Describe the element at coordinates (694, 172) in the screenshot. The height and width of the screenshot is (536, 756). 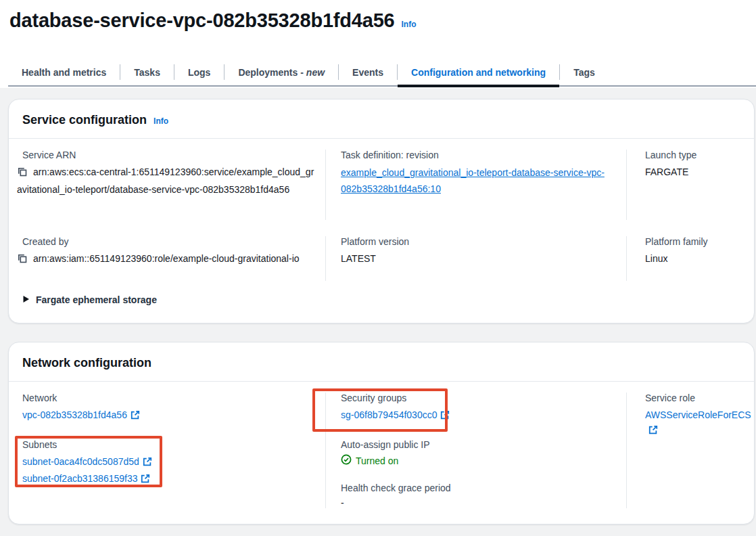
I see `launch-type-value: FARGATE` at that location.